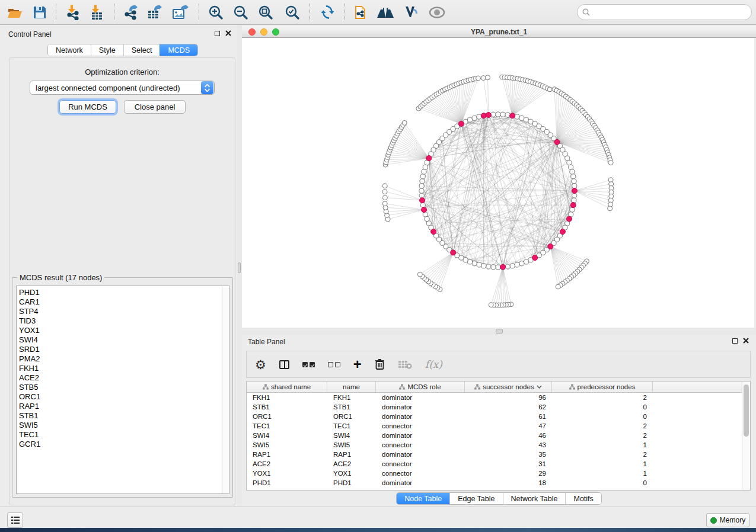 The image size is (756, 532). What do you see at coordinates (15, 12) in the screenshot?
I see `open-session-icon` at bounding box center [15, 12].